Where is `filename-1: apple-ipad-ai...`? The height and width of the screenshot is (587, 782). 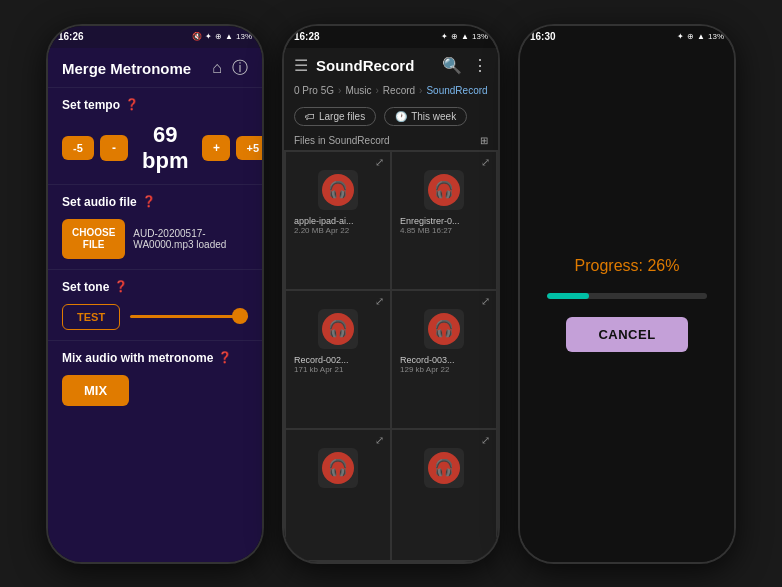
filename-1: apple-ipad-ai... is located at coordinates (323, 221).